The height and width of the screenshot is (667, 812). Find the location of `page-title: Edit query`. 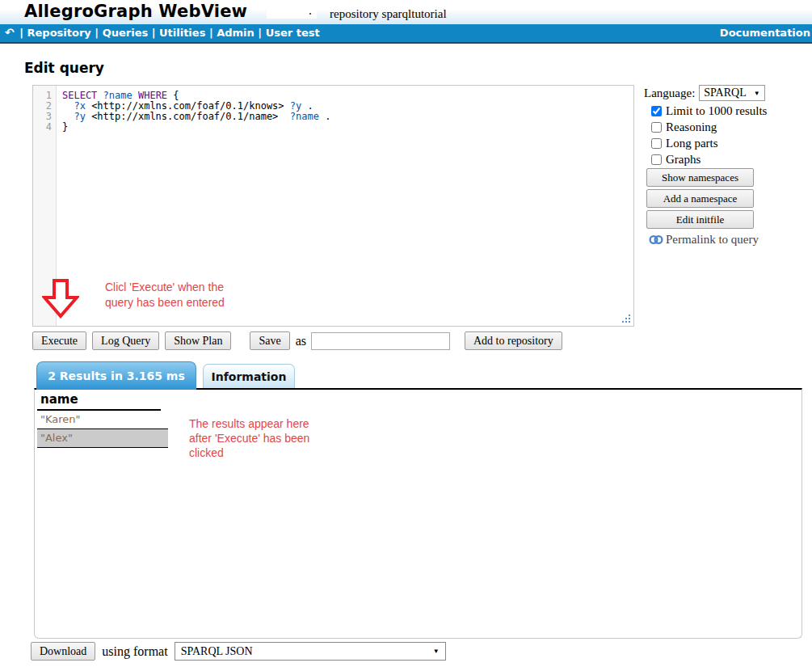

page-title: Edit query is located at coordinates (65, 68).